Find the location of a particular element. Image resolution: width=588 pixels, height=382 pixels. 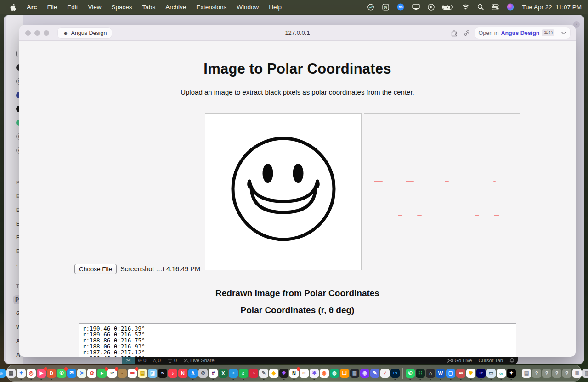

dock-purple-swirl-app: ◉ is located at coordinates (365, 373).